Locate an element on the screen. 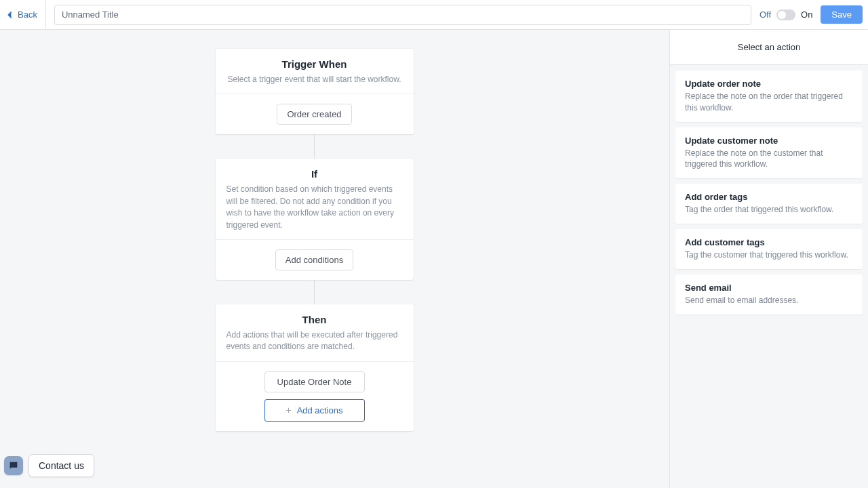  enable-toggle is located at coordinates (786, 15).